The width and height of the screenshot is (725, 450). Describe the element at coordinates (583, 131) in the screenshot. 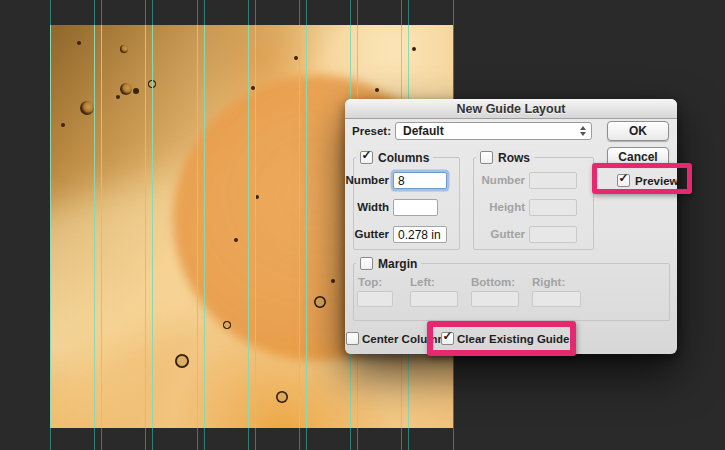

I see `stepper-icon` at that location.